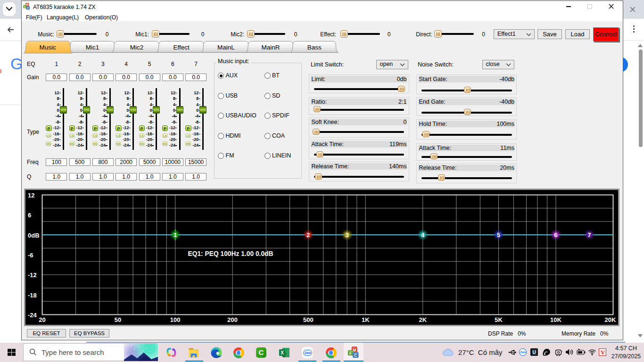 Image resolution: width=644 pixels, height=362 pixels. What do you see at coordinates (556, 320) in the screenshot?
I see `svg-text: 10K` at bounding box center [556, 320].